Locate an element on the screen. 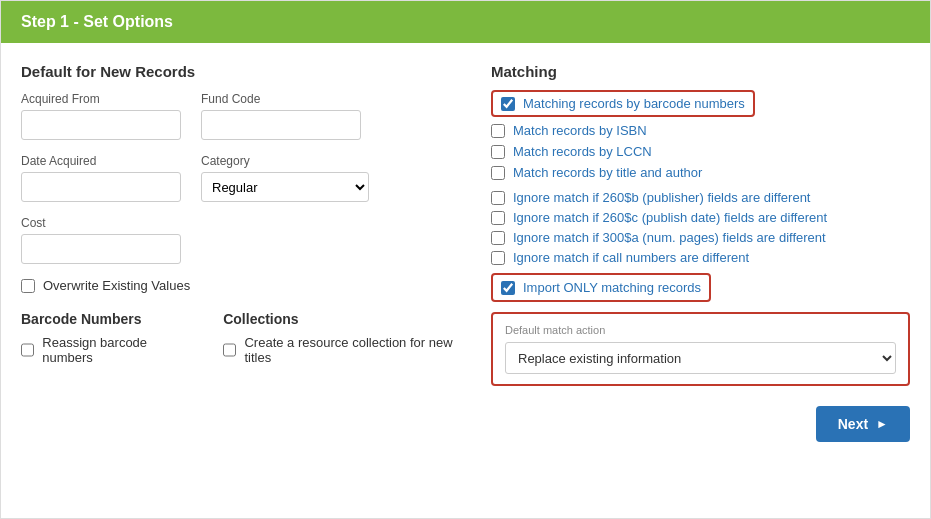 This screenshot has width=931, height=519. ignore-pubdate-label: Ignore match if 260$c (publish date) fie… is located at coordinates (670, 218).